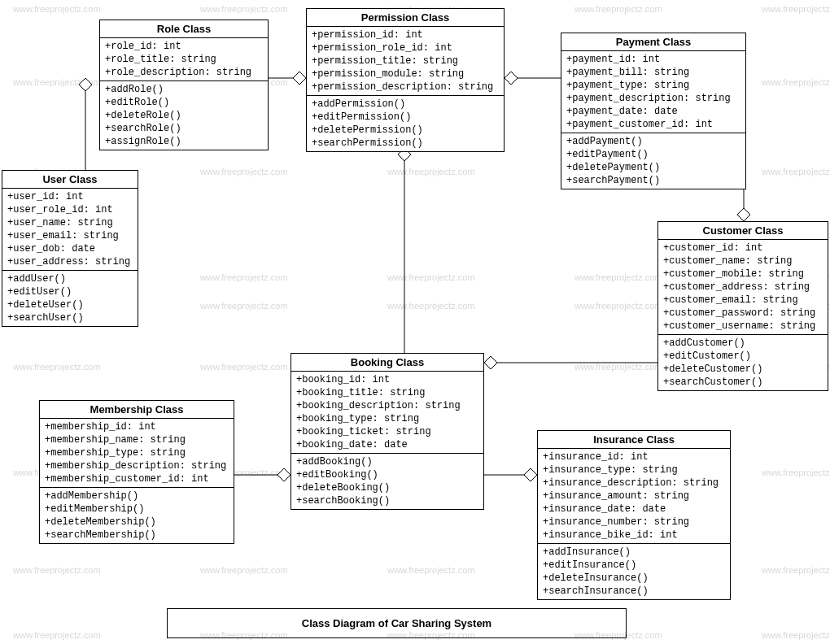  Describe the element at coordinates (387, 363) in the screenshot. I see `class-title: Booking Class` at that location.